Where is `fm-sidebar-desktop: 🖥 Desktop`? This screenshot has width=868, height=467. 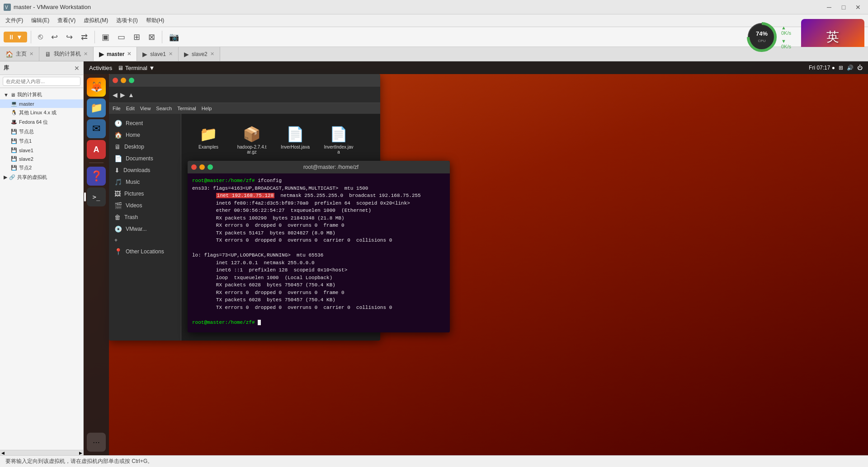 fm-sidebar-desktop: 🖥 Desktop is located at coordinates (145, 147).